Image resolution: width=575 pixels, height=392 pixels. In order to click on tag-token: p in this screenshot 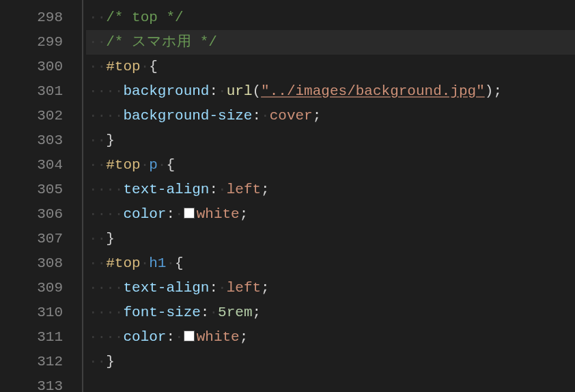, I will do `click(153, 165)`.